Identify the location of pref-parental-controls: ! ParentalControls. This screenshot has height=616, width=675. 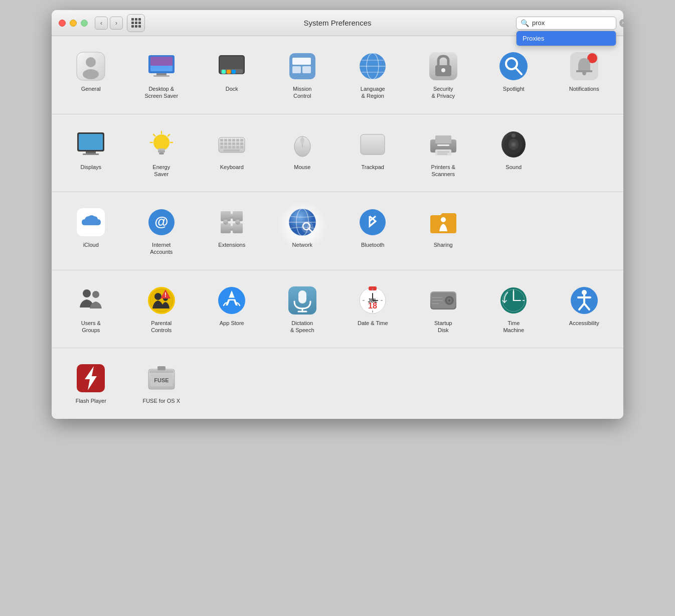
(161, 309).